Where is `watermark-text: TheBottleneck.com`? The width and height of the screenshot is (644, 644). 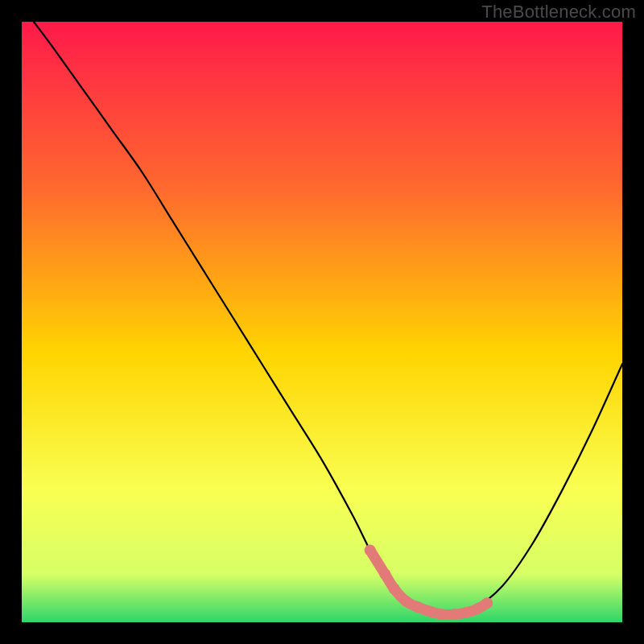 watermark-text: TheBottleneck.com is located at coordinates (559, 12).